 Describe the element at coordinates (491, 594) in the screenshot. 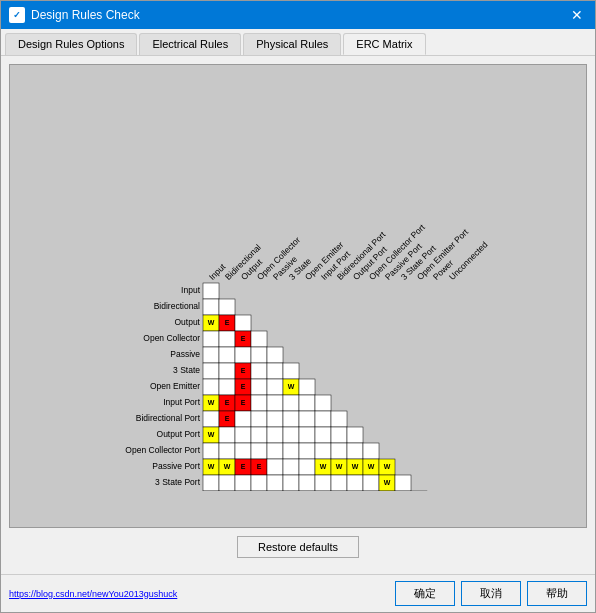

I see `cancel-button: 取消` at that location.